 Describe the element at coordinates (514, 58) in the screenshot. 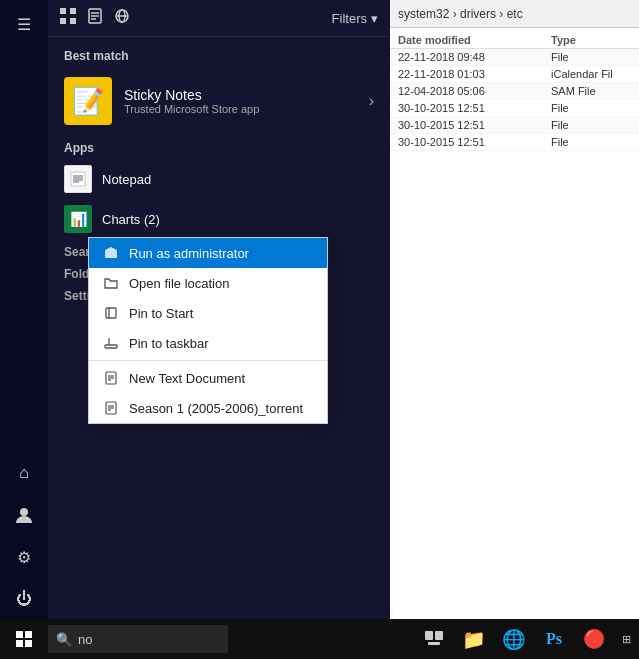

I see `table-row: 22-11-2018 09:48 File` at that location.